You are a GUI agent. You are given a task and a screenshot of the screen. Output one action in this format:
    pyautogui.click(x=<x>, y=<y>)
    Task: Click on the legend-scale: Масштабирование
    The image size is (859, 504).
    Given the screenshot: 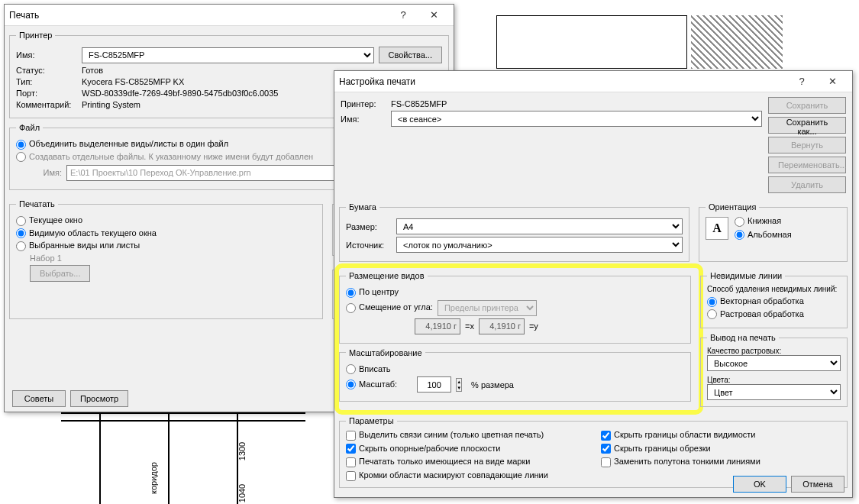 What is the action you would take?
    pyautogui.click(x=386, y=353)
    